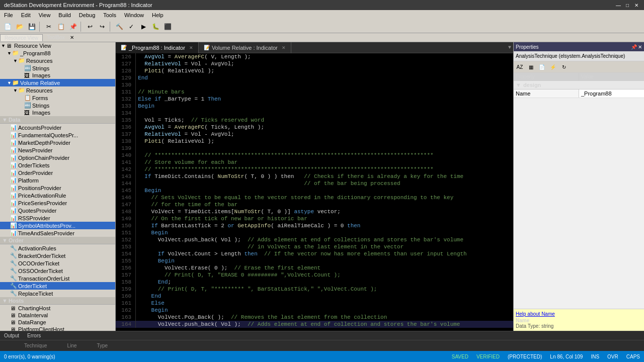 The image size is (644, 362). What do you see at coordinates (57, 301) in the screenshot?
I see `section-hosts: ▼ Hosts` at bounding box center [57, 301].